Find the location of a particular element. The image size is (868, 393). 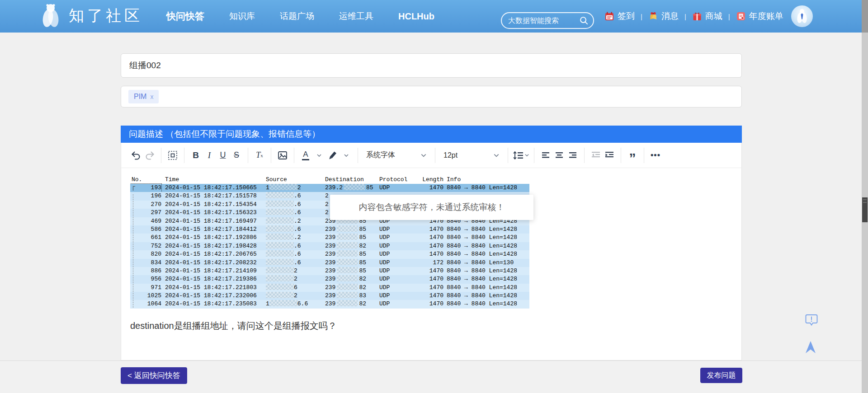

user-link-mall: 商城 is located at coordinates (707, 16).